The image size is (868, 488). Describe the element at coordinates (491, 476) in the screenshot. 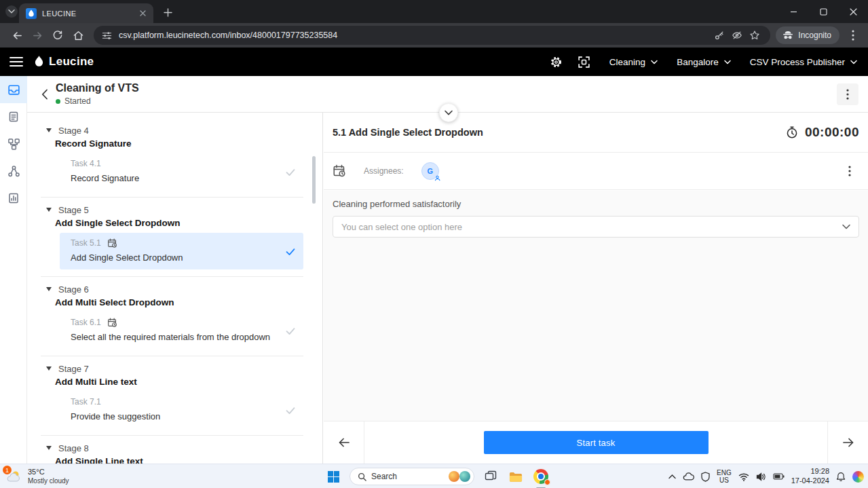

I see `task-view-button` at that location.